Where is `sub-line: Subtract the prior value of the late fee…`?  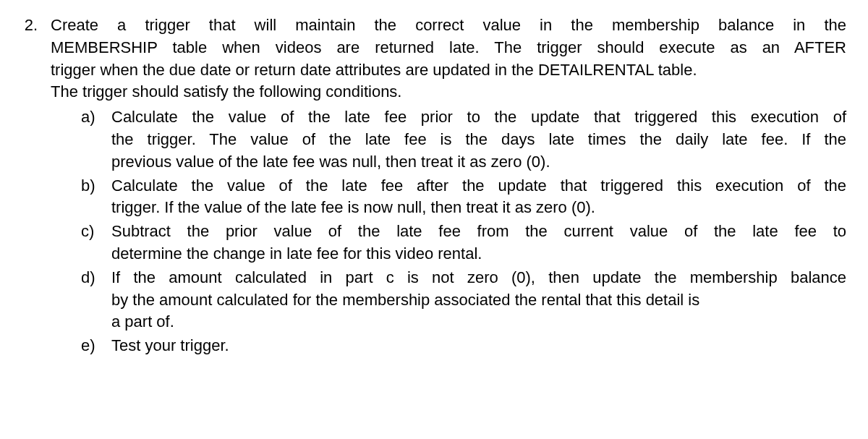 sub-line: Subtract the prior value of the late fee… is located at coordinates (479, 231).